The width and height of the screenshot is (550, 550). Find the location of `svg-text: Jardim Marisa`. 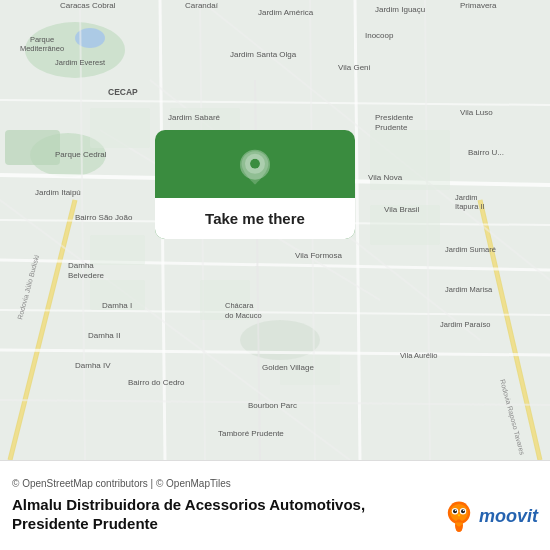

svg-text: Jardim Marisa is located at coordinates (469, 290).